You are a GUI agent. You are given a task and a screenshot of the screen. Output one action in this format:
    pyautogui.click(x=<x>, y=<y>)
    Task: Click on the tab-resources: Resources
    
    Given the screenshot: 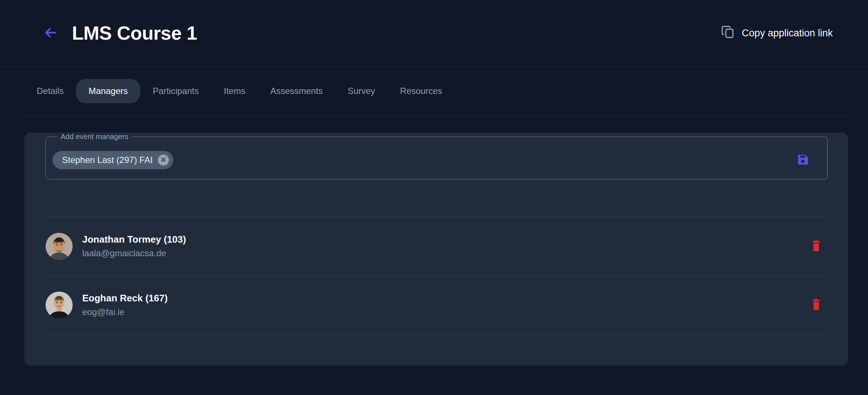 What is the action you would take?
    pyautogui.click(x=422, y=91)
    